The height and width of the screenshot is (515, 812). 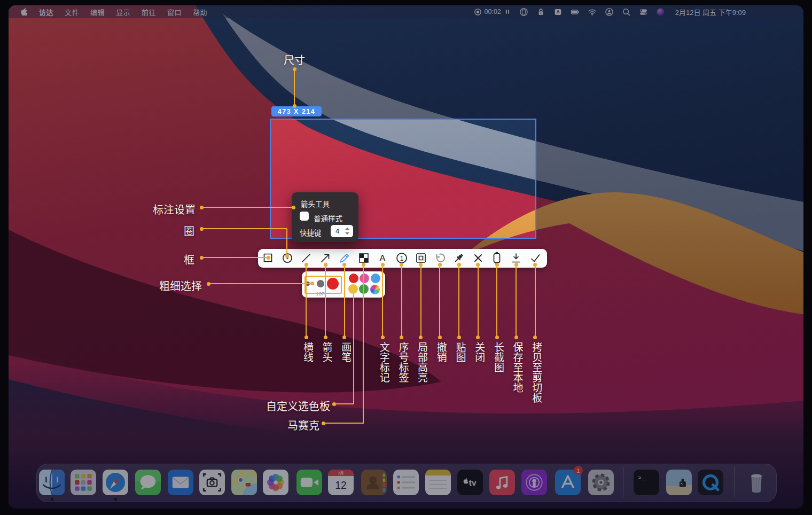 I want to click on callout-long-screenshot-button-label: 长截图, so click(x=497, y=357).